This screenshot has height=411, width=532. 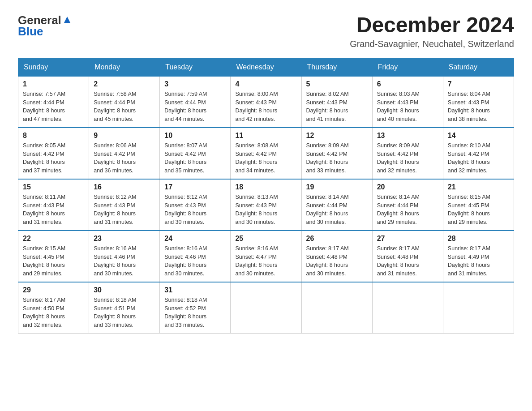 I want to click on day-number: 26, so click(x=337, y=239).